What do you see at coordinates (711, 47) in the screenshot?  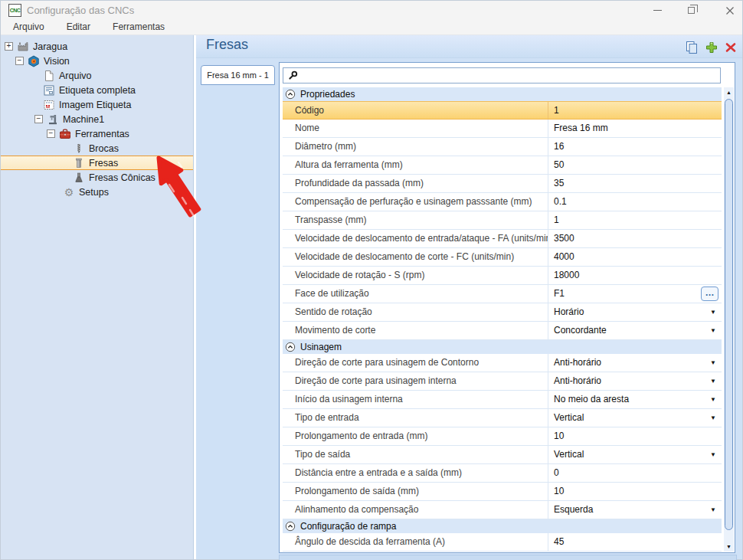 I see `add-button` at bounding box center [711, 47].